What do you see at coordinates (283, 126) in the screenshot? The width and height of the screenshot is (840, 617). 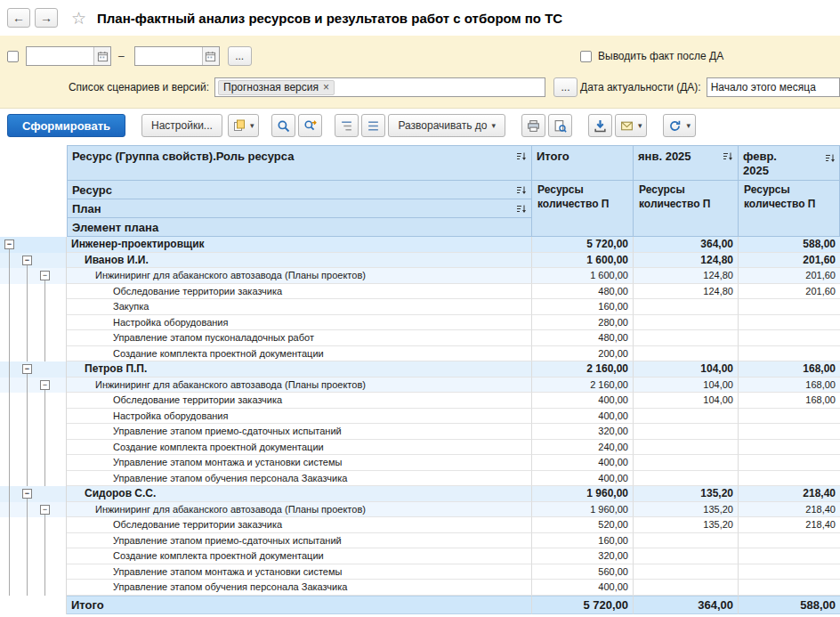 I see `search-button` at bounding box center [283, 126].